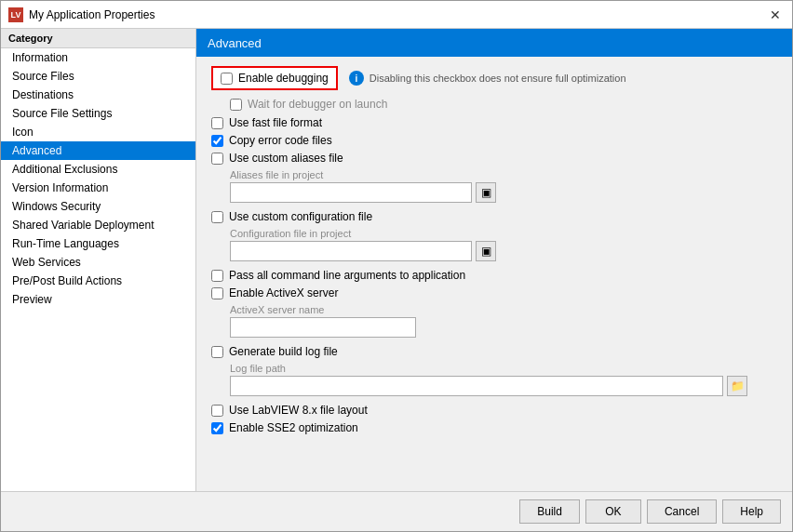 This screenshot has height=532, width=793. What do you see at coordinates (613, 512) in the screenshot?
I see `ok-button: OK` at bounding box center [613, 512].